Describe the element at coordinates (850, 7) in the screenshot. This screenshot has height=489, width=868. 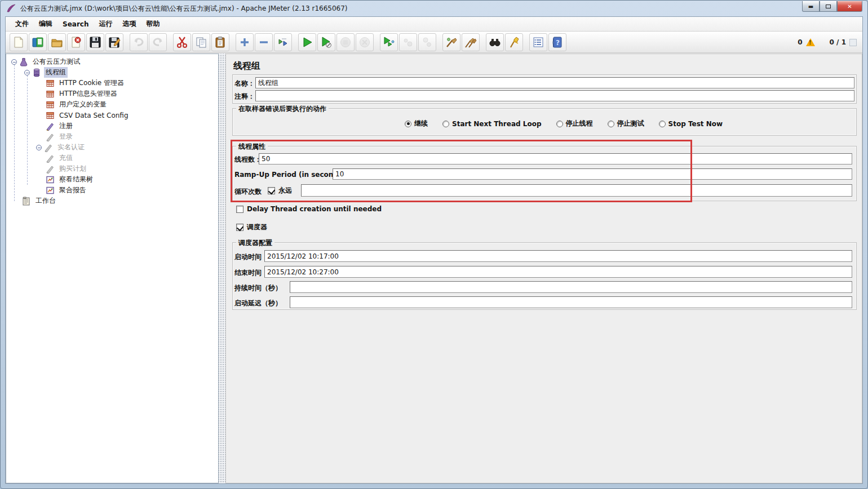
I see `close-button: ✕` at that location.